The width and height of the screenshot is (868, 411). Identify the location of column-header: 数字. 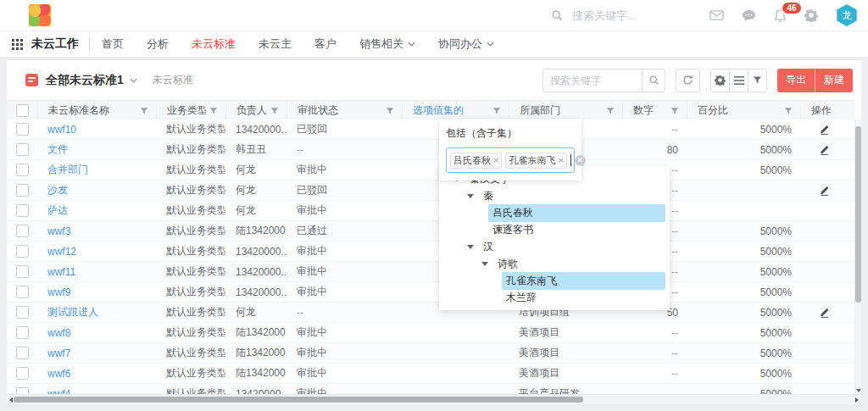
(655, 110).